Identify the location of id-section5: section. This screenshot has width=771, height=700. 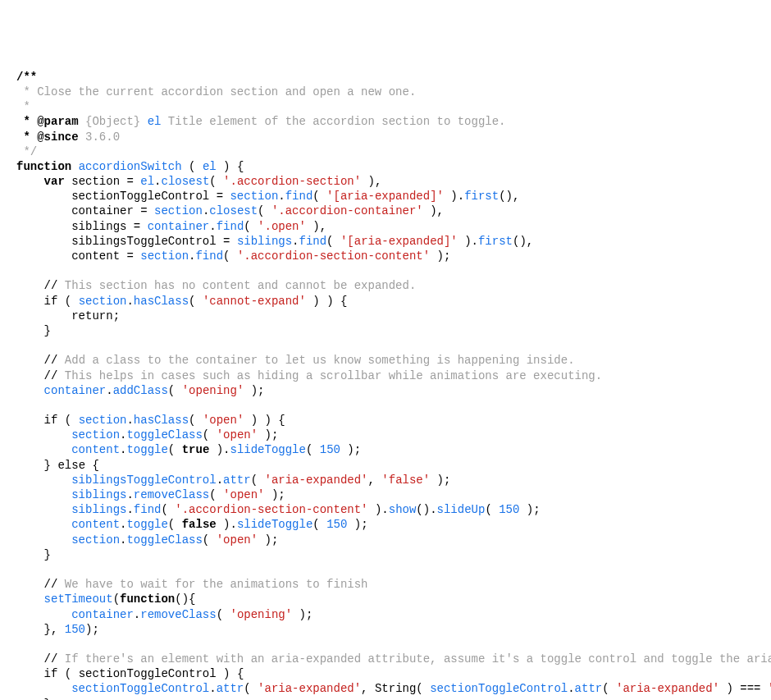
(103, 301).